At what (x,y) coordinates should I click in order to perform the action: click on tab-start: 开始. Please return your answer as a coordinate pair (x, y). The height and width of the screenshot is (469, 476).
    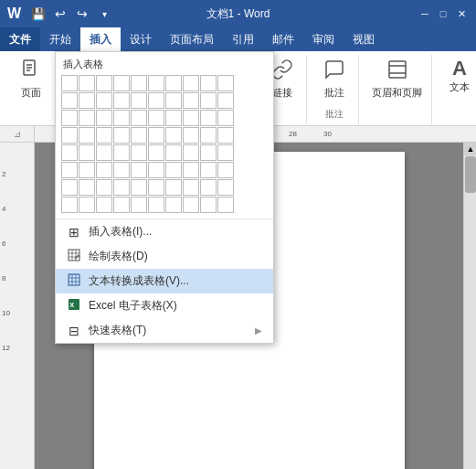
    Looking at the image, I should click on (60, 39).